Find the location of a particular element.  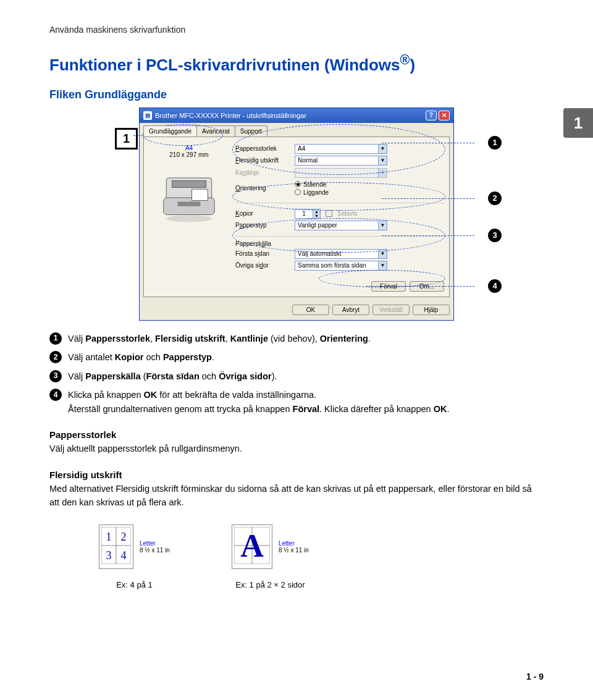

close-icon: ✕ is located at coordinates (444, 116).